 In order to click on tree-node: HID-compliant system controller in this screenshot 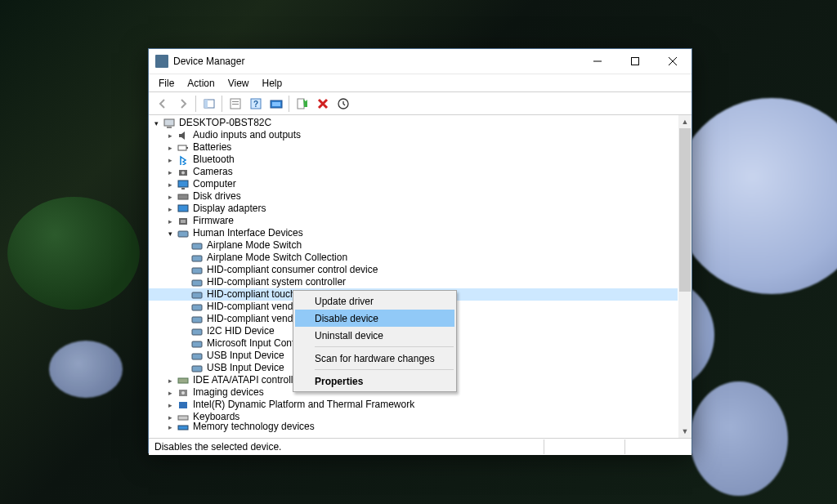, I will do `click(414, 283)`.